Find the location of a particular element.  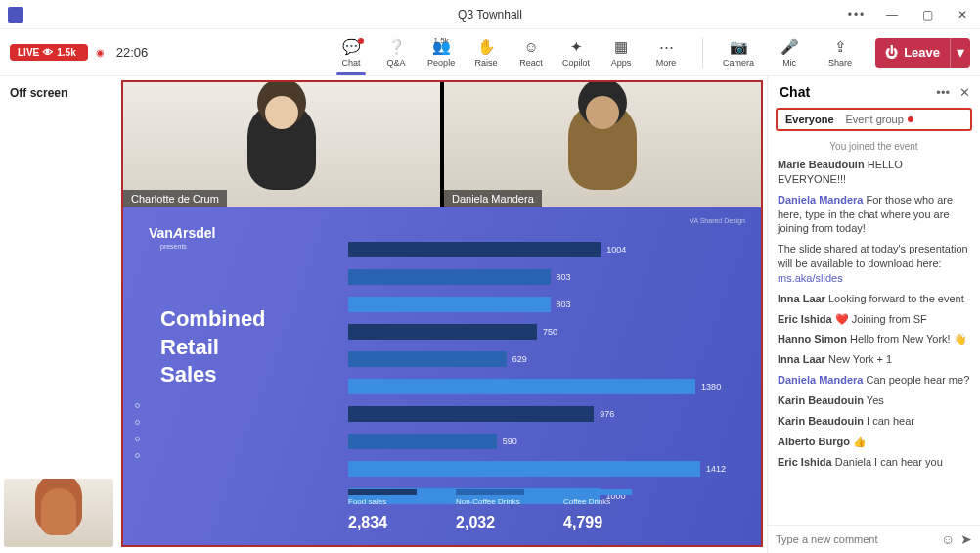

camera-icon: 📷 is located at coordinates (739, 47).